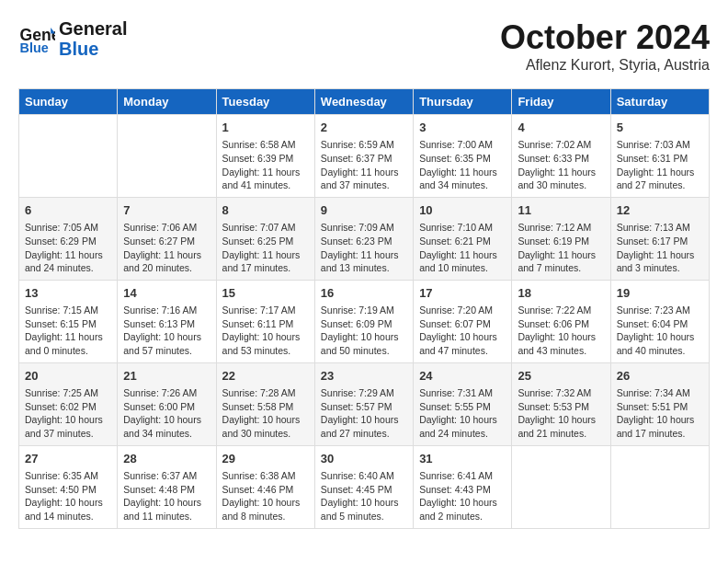  What do you see at coordinates (660, 166) in the screenshot?
I see `day-info: Sunrise: 7:03 AM Sunset: 6:31 PM Dayligh…` at bounding box center [660, 166].